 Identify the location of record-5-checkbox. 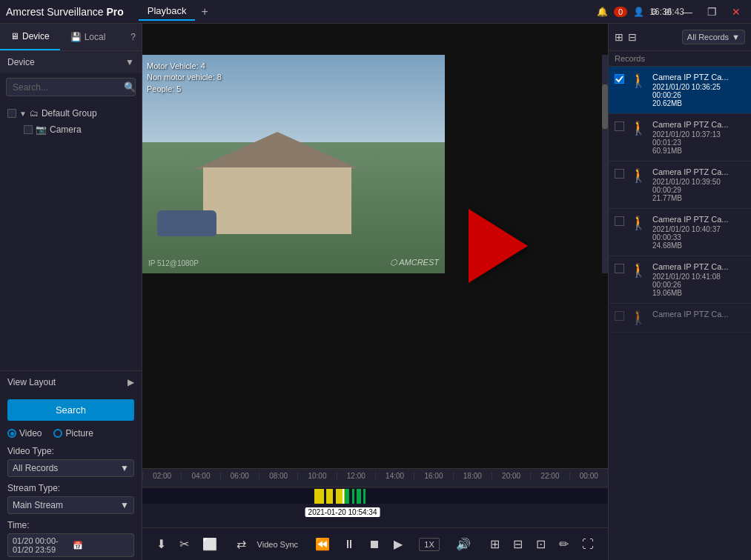
(620, 270).